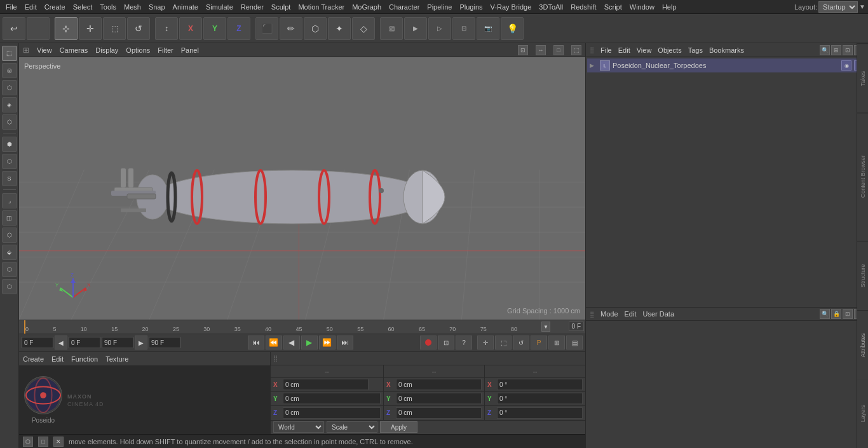 The image size is (868, 448). I want to click on menu-character: Character, so click(404, 7).